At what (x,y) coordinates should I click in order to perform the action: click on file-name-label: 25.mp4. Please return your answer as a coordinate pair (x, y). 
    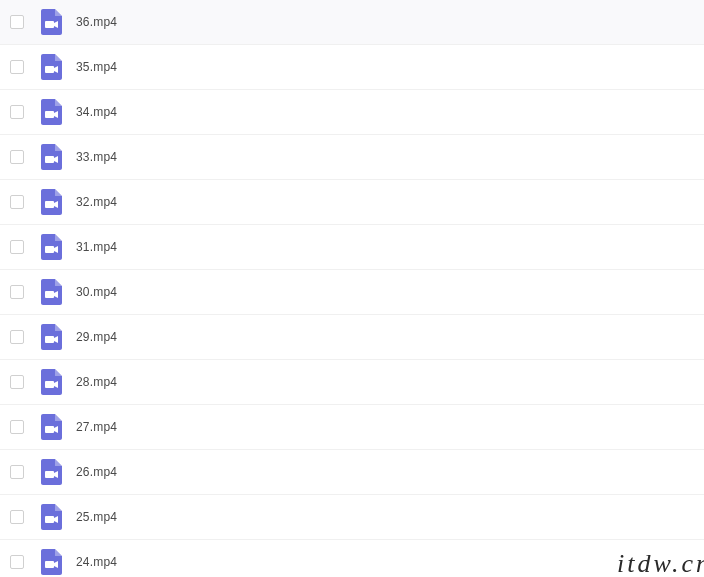
    Looking at the image, I should click on (96, 517).